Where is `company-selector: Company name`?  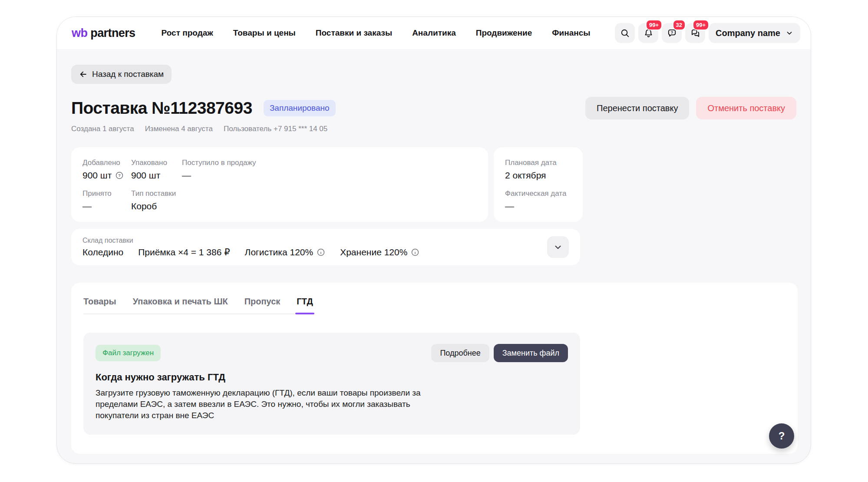 company-selector: Company name is located at coordinates (755, 33).